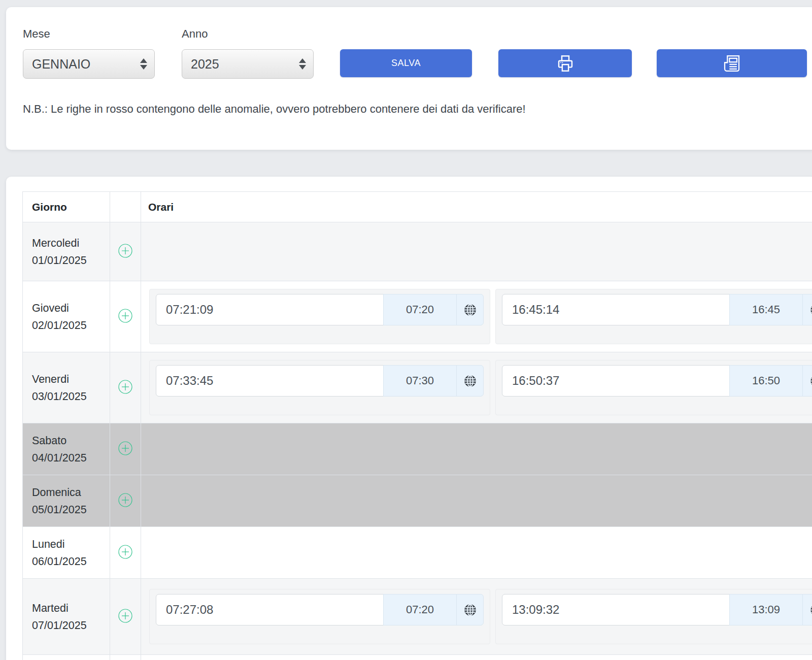 This screenshot has width=812, height=660. What do you see at coordinates (66, 207) in the screenshot?
I see `giorno-column-header: Giorno` at bounding box center [66, 207].